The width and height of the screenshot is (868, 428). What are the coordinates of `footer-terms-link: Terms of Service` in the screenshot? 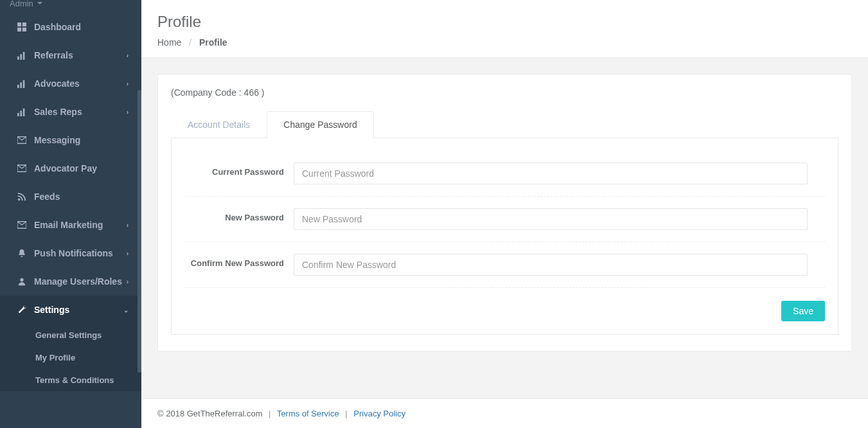 It's located at (308, 414).